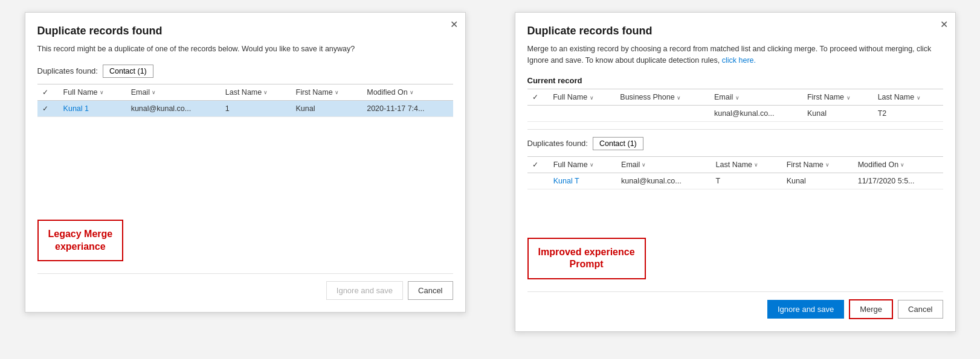 This screenshot has height=359, width=980. I want to click on left-row-email: kunal@kunal.co..., so click(173, 109).